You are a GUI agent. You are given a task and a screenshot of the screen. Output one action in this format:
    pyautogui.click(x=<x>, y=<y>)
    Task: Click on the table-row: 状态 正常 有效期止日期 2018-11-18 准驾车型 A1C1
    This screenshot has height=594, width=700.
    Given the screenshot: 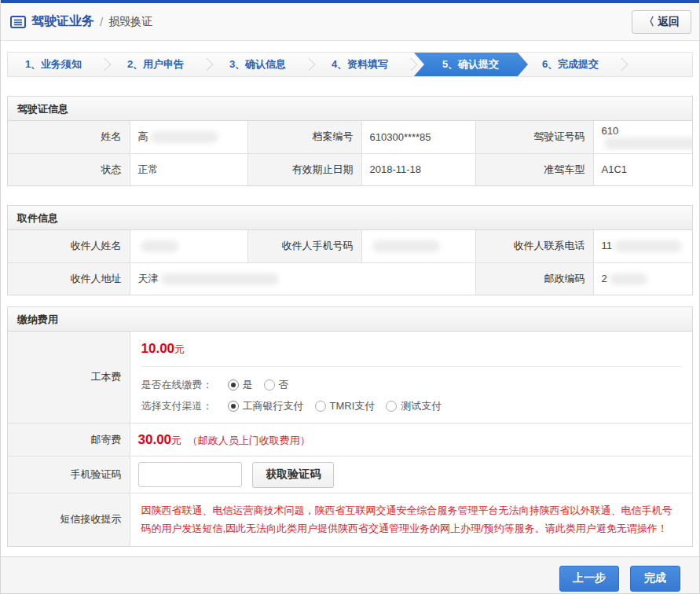 What is the action you would take?
    pyautogui.click(x=350, y=170)
    